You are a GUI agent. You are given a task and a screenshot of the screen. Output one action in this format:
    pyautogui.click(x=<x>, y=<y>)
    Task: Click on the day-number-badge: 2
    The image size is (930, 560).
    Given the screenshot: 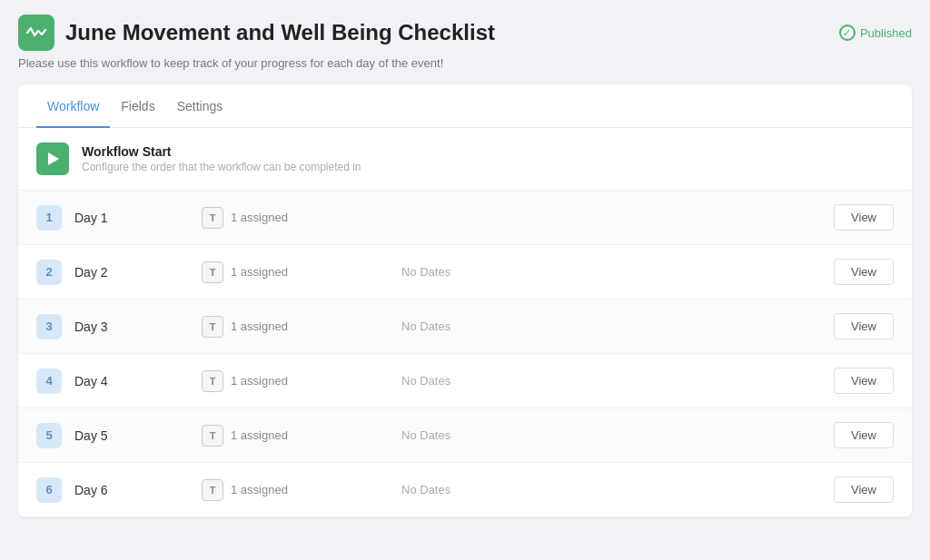 What is the action you would take?
    pyautogui.click(x=49, y=272)
    